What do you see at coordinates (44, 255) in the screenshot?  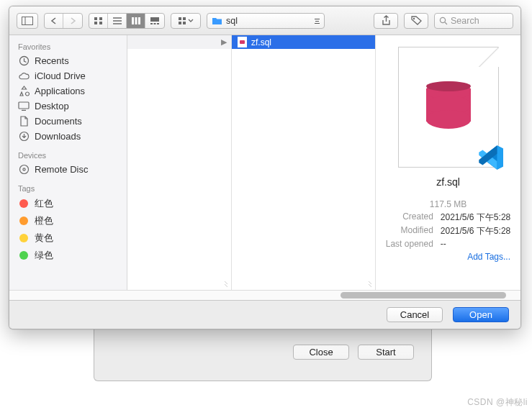 I see `sidebar-item-label: 绿色` at bounding box center [44, 255].